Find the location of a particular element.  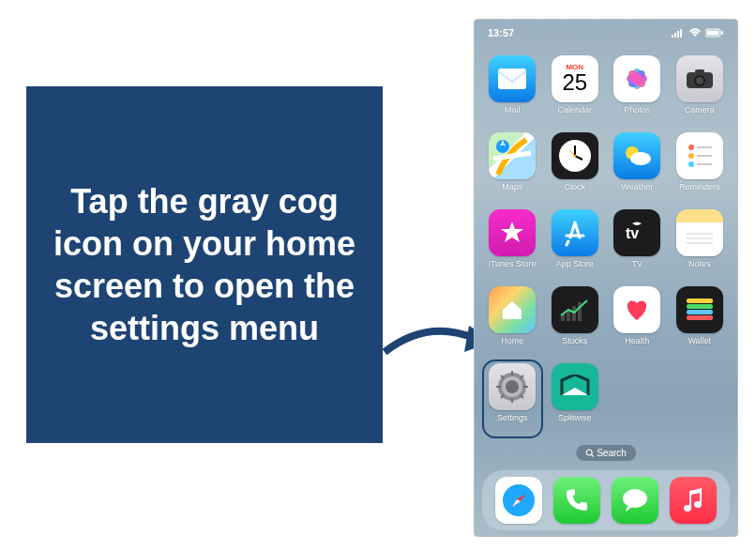

app-label: Home is located at coordinates (512, 341).